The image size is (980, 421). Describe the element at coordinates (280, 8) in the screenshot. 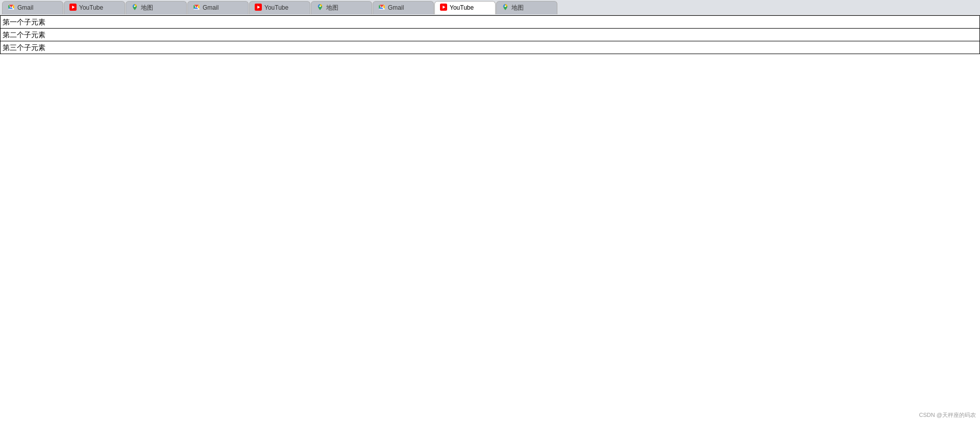

I see `tab-youtube-2: YouTube` at that location.